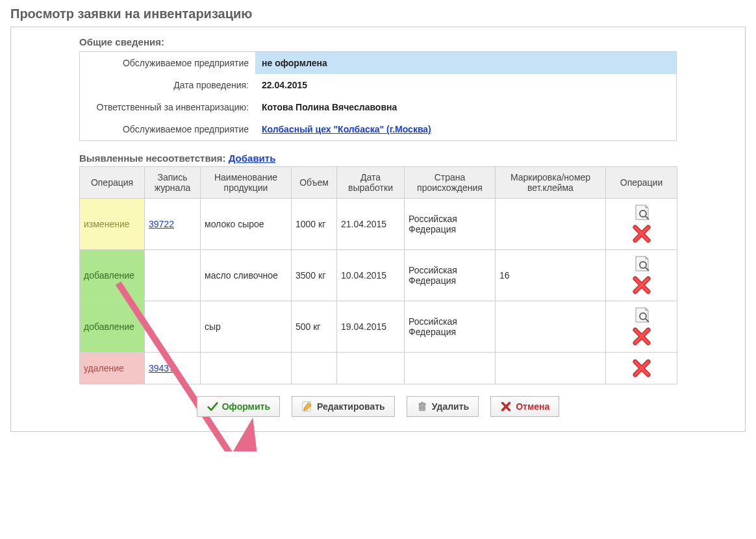 Image resolution: width=756 pixels, height=539 pixels. Describe the element at coordinates (343, 407) in the screenshot. I see `edit-button: Редактировать` at that location.